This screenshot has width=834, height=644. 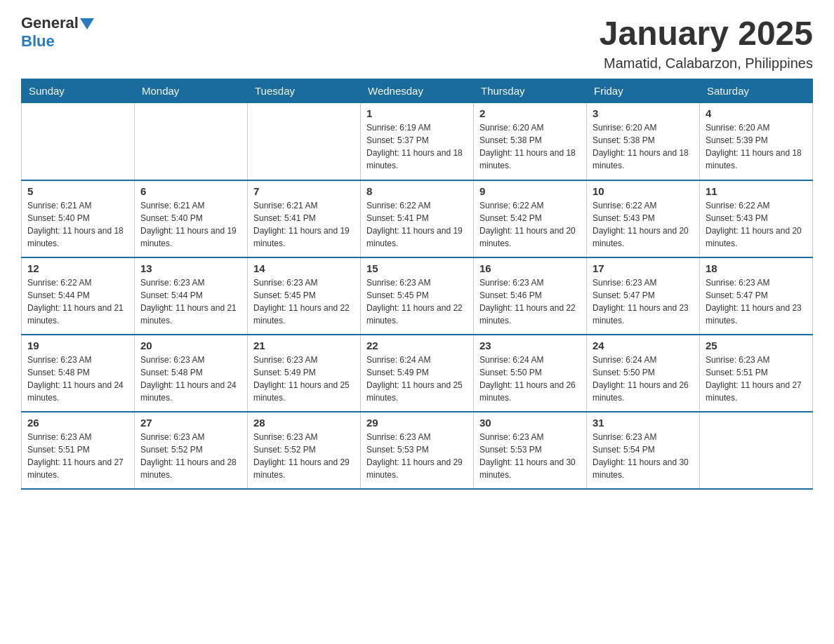 What do you see at coordinates (530, 302) in the screenshot?
I see `day-info: Sunrise: 6:23 AMSunset: 5:46 PMDaylight:…` at bounding box center [530, 302].